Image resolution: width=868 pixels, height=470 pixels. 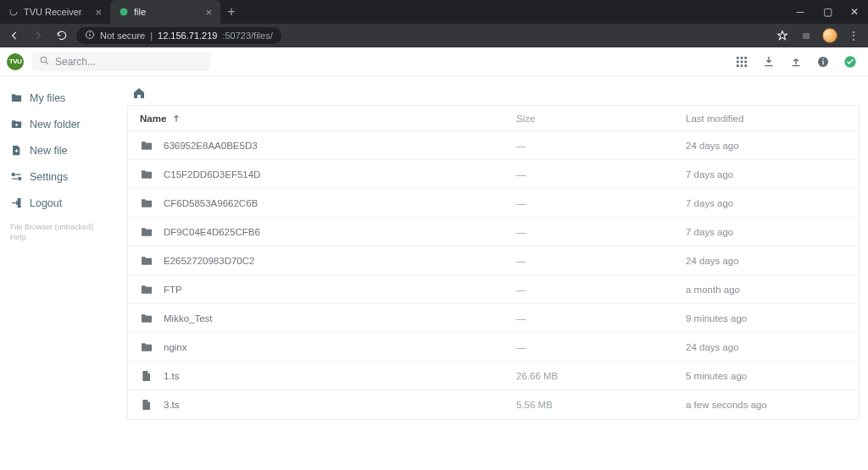 What do you see at coordinates (53, 12) in the screenshot?
I see `tab-title: TVU Receiver` at bounding box center [53, 12].